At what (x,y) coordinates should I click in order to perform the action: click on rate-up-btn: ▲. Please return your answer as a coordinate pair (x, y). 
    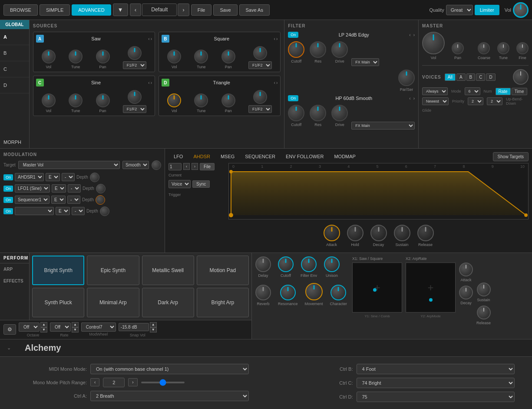
    Looking at the image, I should click on (75, 325).